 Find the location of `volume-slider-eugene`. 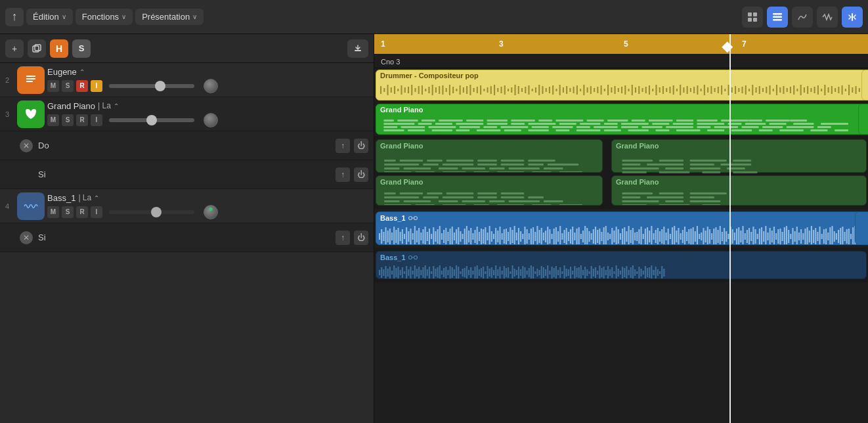

volume-slider-eugene is located at coordinates (152, 86).